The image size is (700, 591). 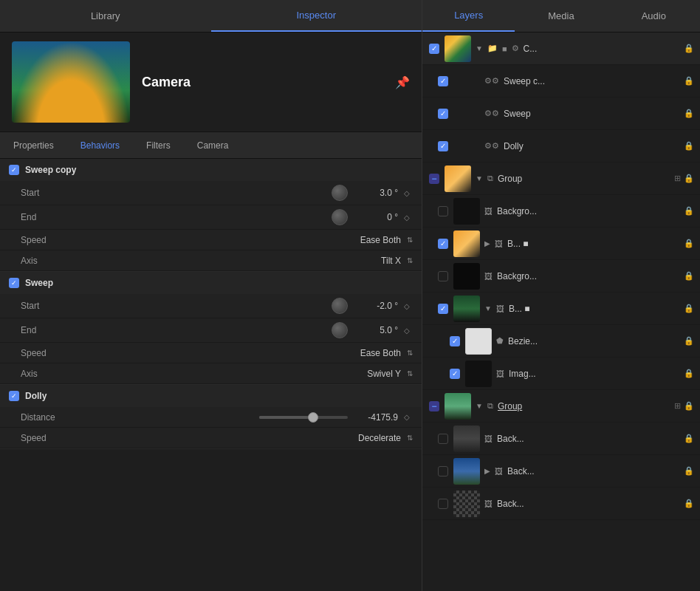 What do you see at coordinates (561, 341) in the screenshot?
I see `layer-row: ✓ ⬟ Bezie... 🔒` at bounding box center [561, 341].